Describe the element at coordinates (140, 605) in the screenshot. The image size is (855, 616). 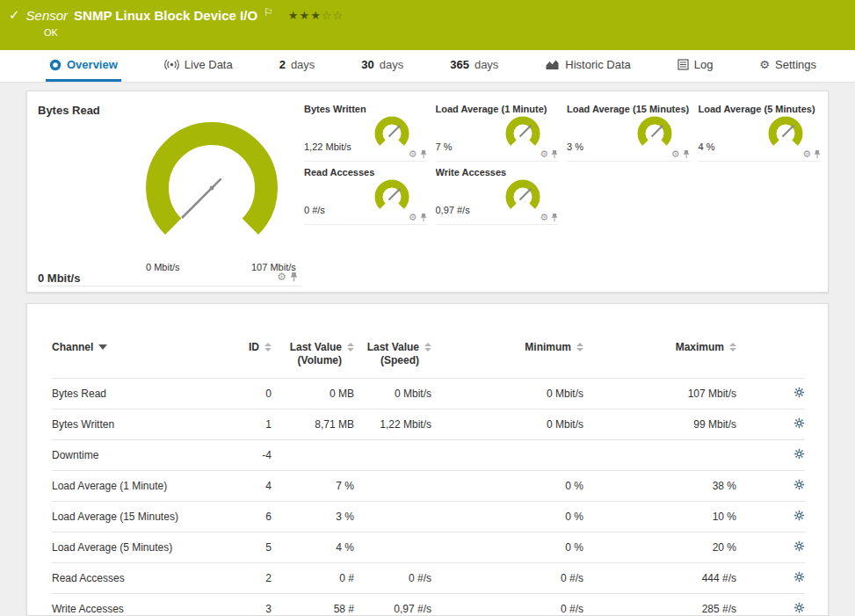
I see `cell-channel: Write Accesses` at that location.